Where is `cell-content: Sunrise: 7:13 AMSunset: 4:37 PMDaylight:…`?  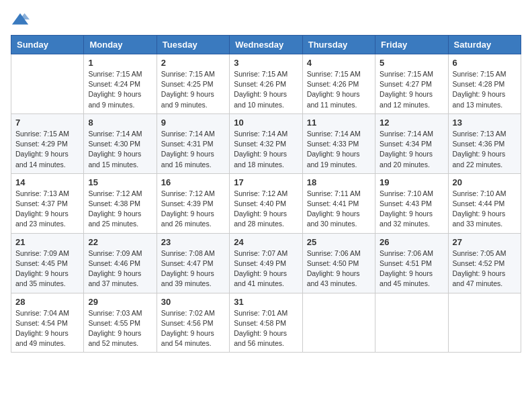
cell-content: Sunrise: 7:13 AMSunset: 4:37 PMDaylight:… is located at coordinates (47, 210).